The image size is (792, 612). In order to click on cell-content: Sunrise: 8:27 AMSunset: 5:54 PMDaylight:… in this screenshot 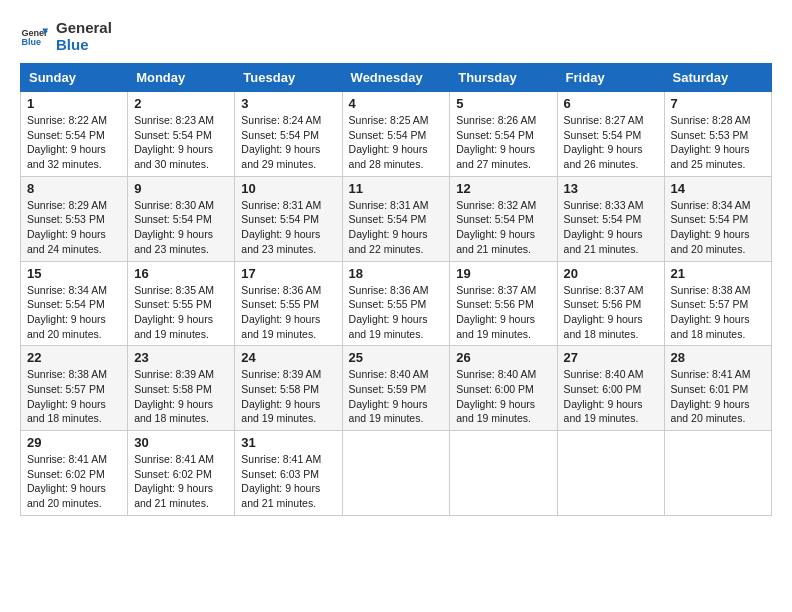, I will do `click(611, 142)`.